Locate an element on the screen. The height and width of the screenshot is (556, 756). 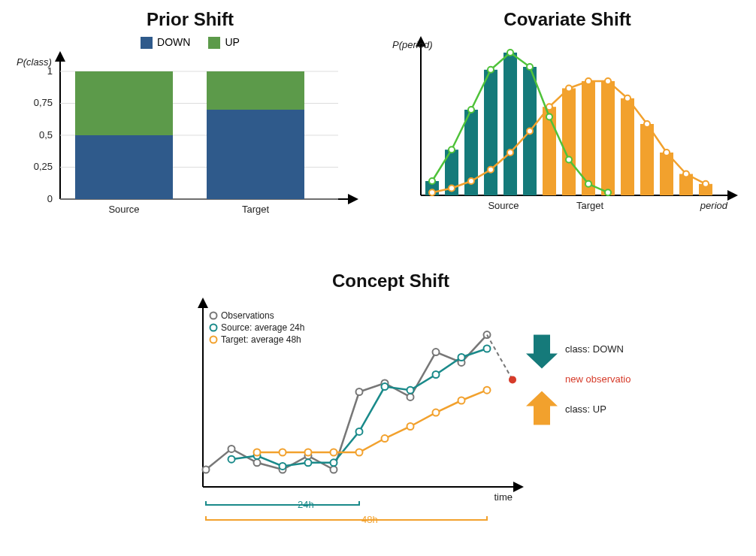
legend-up: UP is located at coordinates (224, 42).